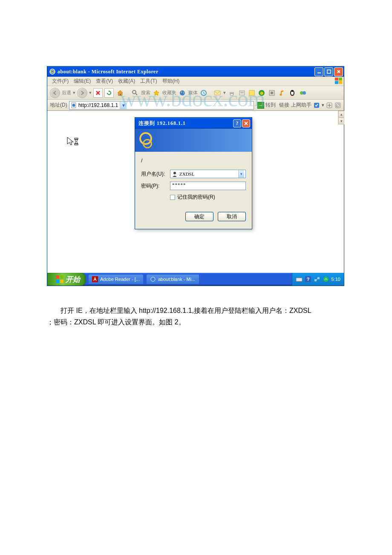 The image size is (392, 555). I want to click on taskbar: 开始 Adobe Reader - [... about:blank - Mi.…, so click(196, 279).